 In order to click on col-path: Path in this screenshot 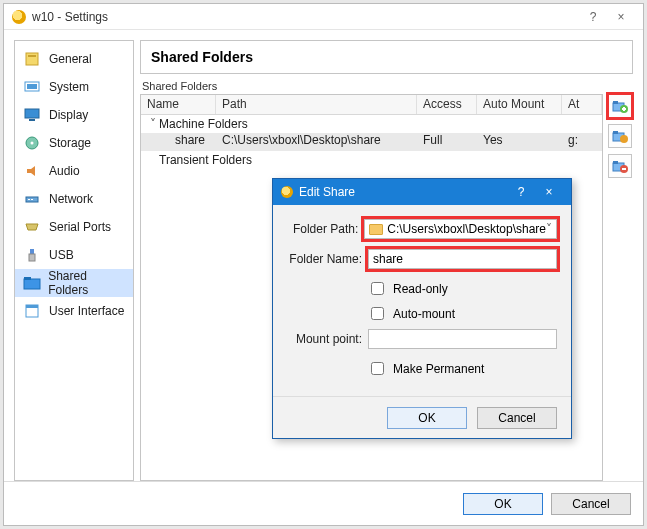, I will do `click(316, 104)`.